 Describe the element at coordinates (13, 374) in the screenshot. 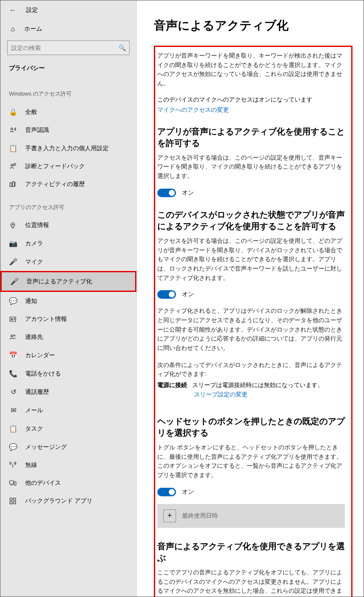

I see `phone-icon: 📞` at that location.